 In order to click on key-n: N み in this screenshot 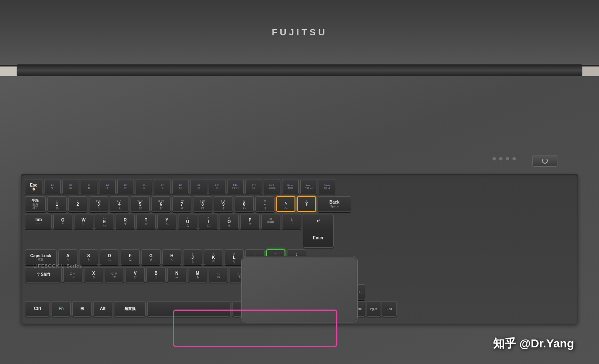, I will do `click(177, 275)`.